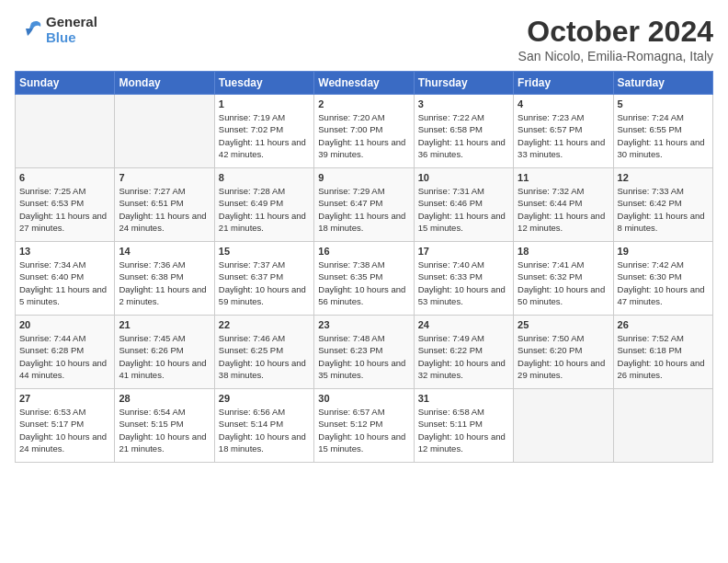 The width and height of the screenshot is (728, 563). Describe the element at coordinates (463, 398) in the screenshot. I see `day-number: 31` at that location.